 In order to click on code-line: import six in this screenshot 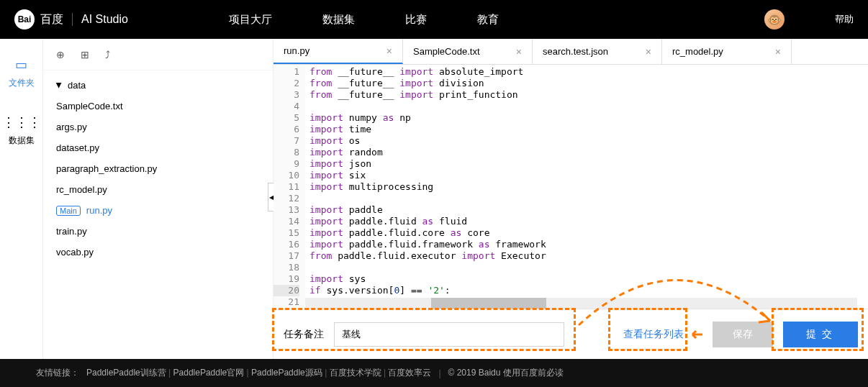, I will do `click(589, 176)`.